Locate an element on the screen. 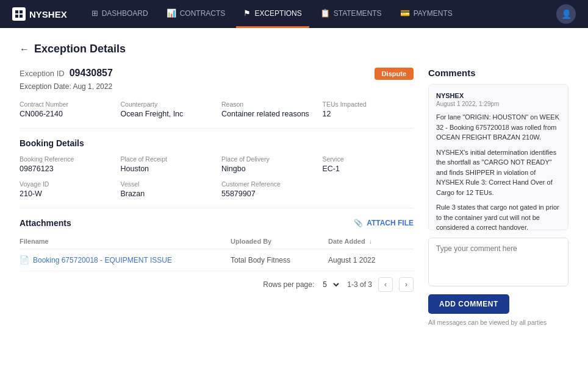 Image resolution: width=588 pixels, height=379 pixels. nav-payments: 💳 PAYMENTS is located at coordinates (426, 14).